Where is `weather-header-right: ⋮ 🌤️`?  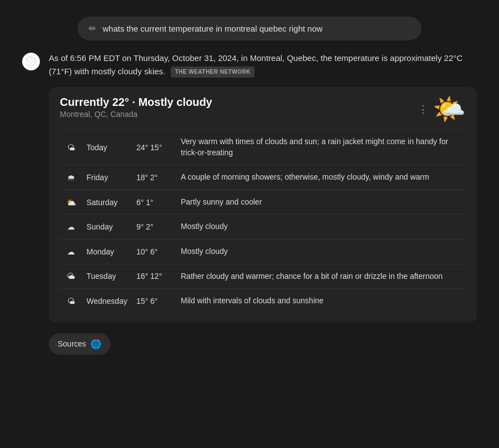 weather-header-right: ⋮ 🌤️ is located at coordinates (442, 109).